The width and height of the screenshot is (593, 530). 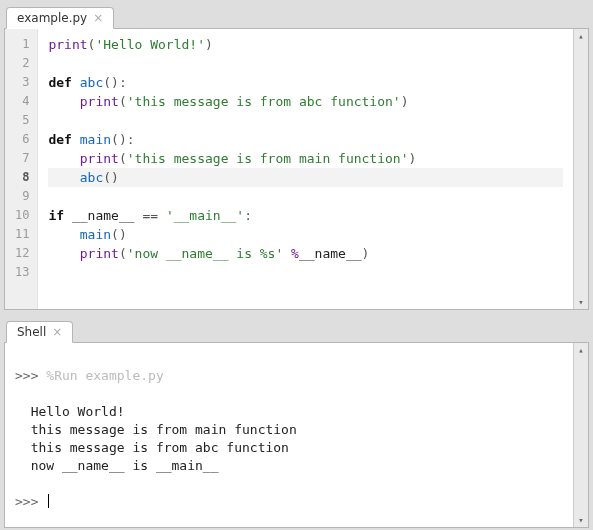 What do you see at coordinates (296, 329) in the screenshot?
I see `shell-tabbar: Shell ×` at bounding box center [296, 329].